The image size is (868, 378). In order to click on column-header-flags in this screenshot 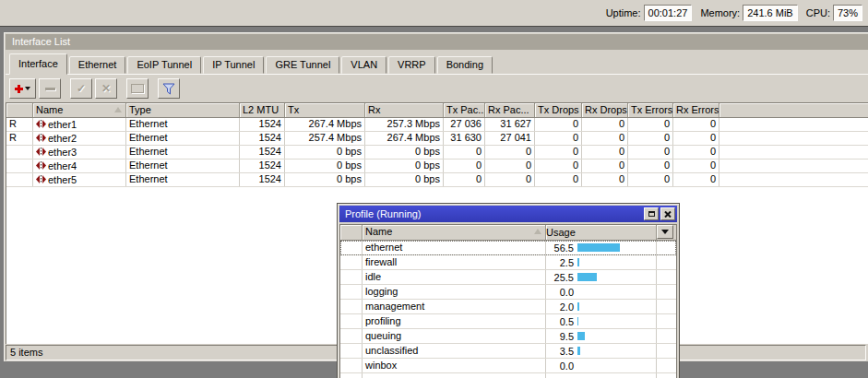, I will do `click(20, 111)`.